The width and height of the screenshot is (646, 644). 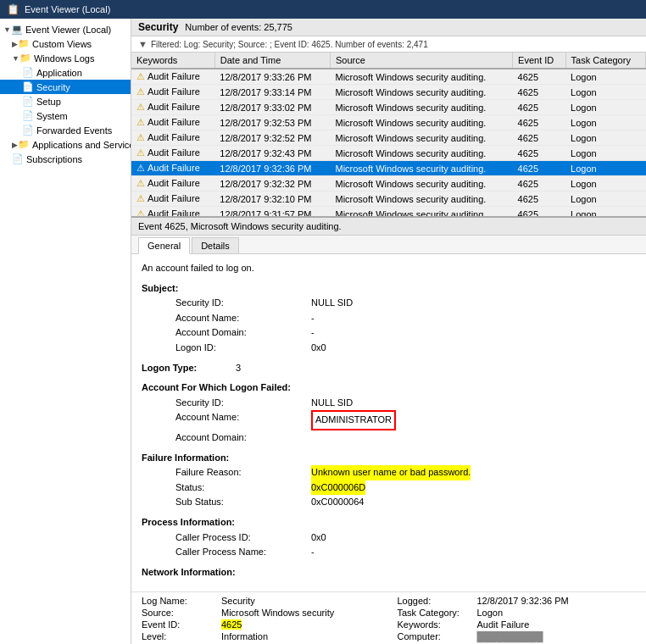 What do you see at coordinates (388, 537) in the screenshot?
I see `detail-process-info: Process Information: Caller Process ID: …` at bounding box center [388, 537].